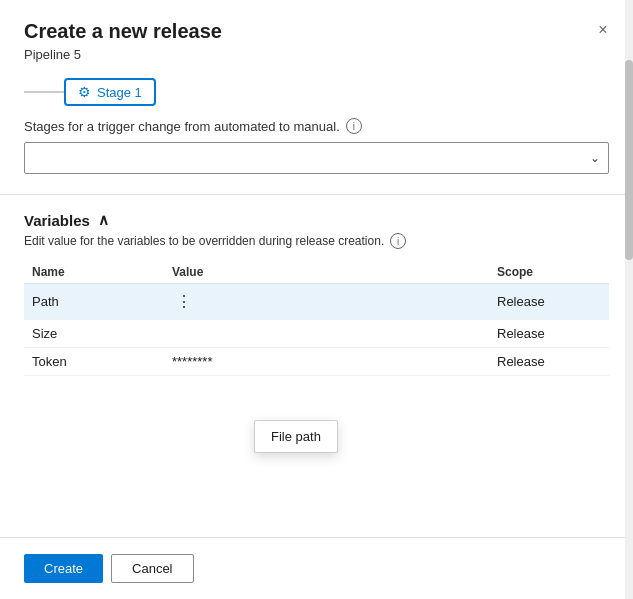 Image resolution: width=633 pixels, height=599 pixels. Describe the element at coordinates (316, 92) in the screenshot. I see `stage-pipeline: ⚙ Stage 1` at that location.